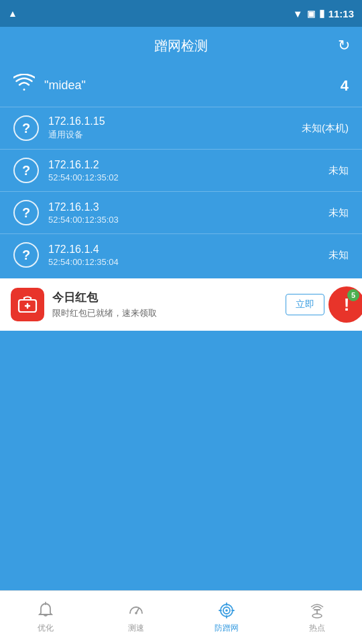 Image resolution: width=362 pixels, height=644 pixels. What do you see at coordinates (76, 128) in the screenshot?
I see `device-info: 172.16.1.15 通用设备` at bounding box center [76, 128].